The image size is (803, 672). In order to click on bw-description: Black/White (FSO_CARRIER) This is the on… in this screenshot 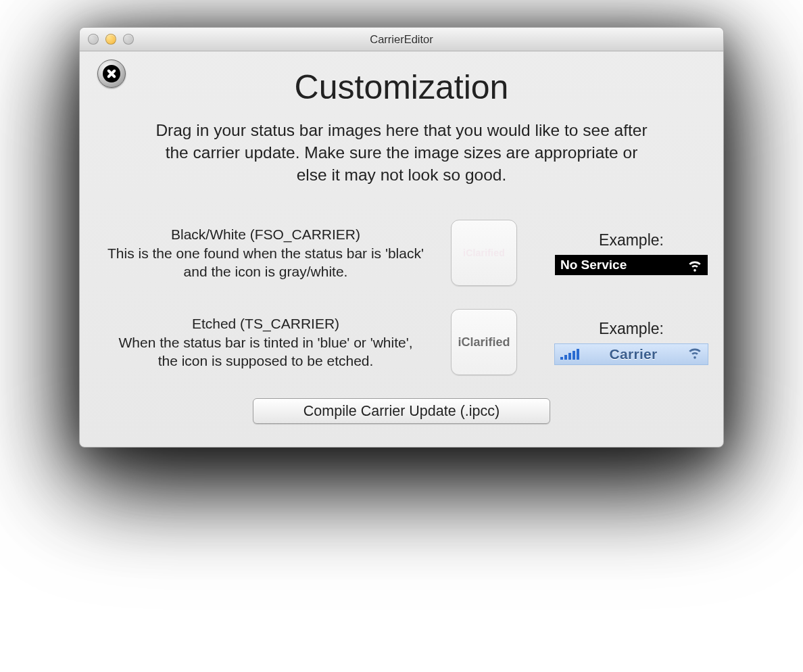, I will do `click(266, 253)`.